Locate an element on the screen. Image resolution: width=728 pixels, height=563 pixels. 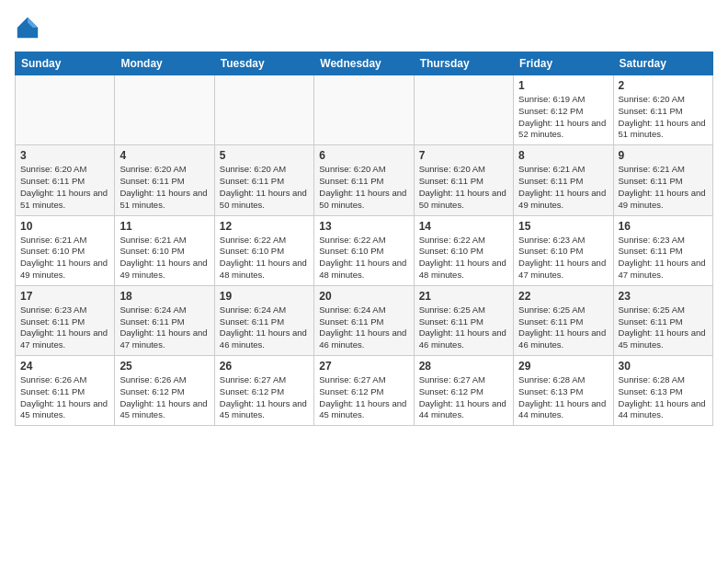
calendar-cell: 24Sunrise: 6:26 AM Sunset: 6:11 PM Dayli… is located at coordinates (65, 391).